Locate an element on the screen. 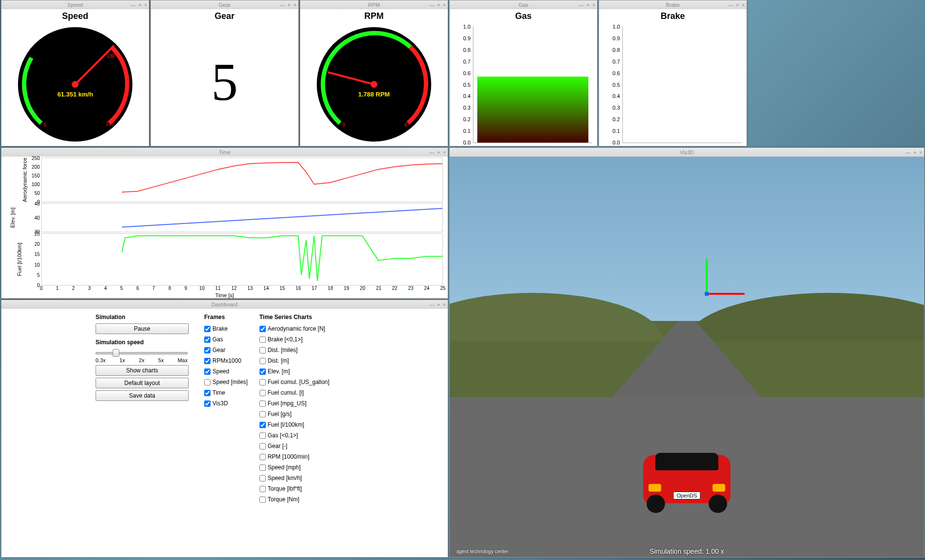 The width and height of the screenshot is (925, 560). frames-checkbox-label: Vis3D is located at coordinates (220, 403).